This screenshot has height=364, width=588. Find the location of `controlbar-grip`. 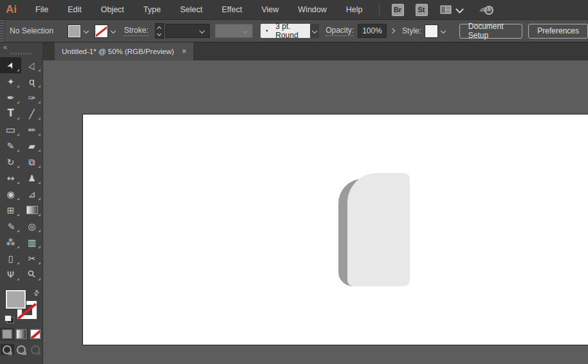

controlbar-grip is located at coordinates (3, 31).